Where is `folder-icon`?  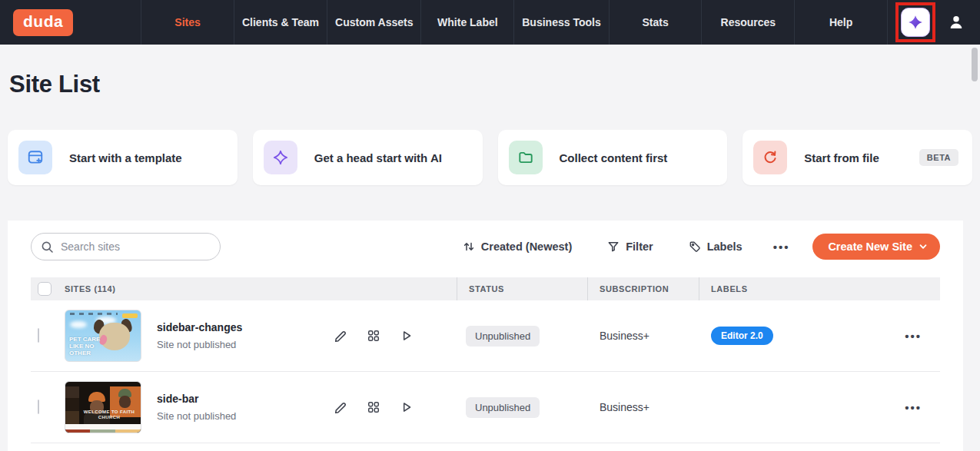
folder-icon is located at coordinates (526, 158).